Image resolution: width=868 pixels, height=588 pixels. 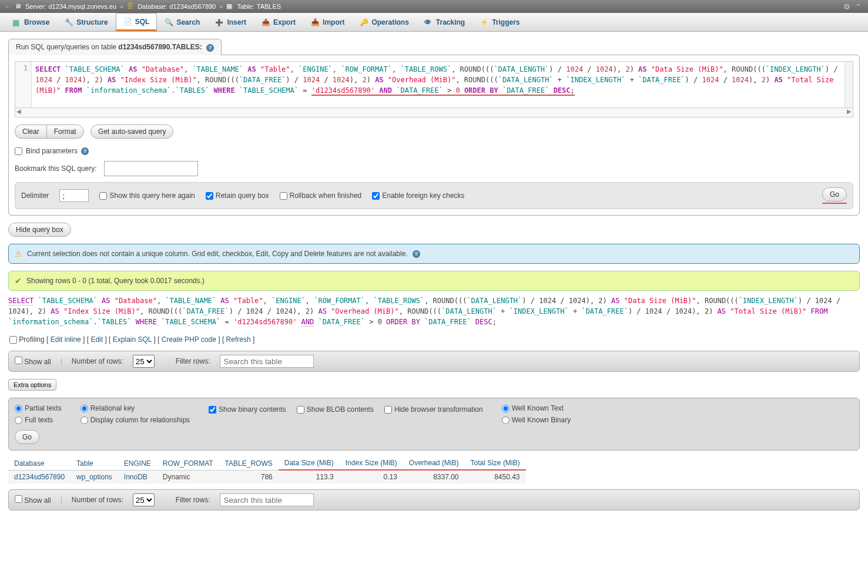 What do you see at coordinates (40, 230) in the screenshot?
I see `hide-query-box-button: Hide query box` at bounding box center [40, 230].